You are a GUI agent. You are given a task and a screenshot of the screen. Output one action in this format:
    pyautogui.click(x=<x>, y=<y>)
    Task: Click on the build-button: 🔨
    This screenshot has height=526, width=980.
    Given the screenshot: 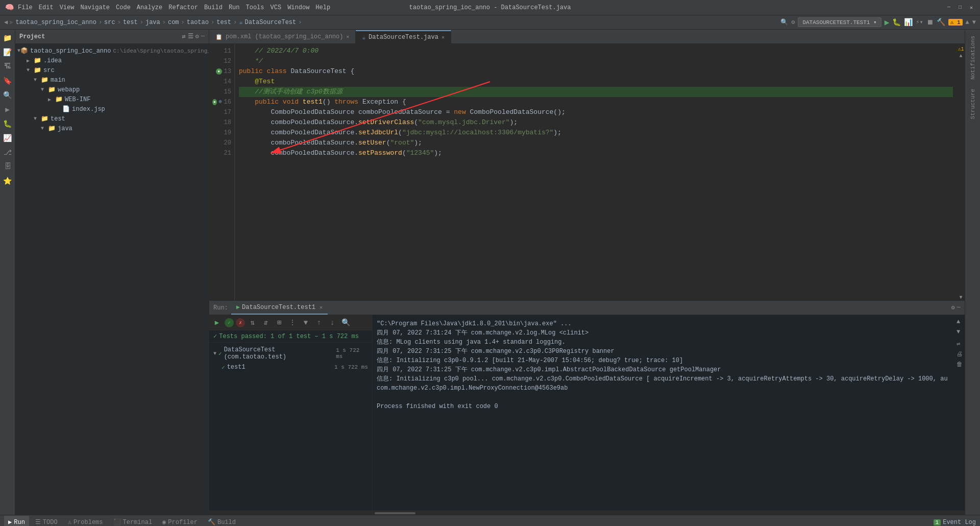 What is the action you would take?
    pyautogui.click(x=941, y=22)
    